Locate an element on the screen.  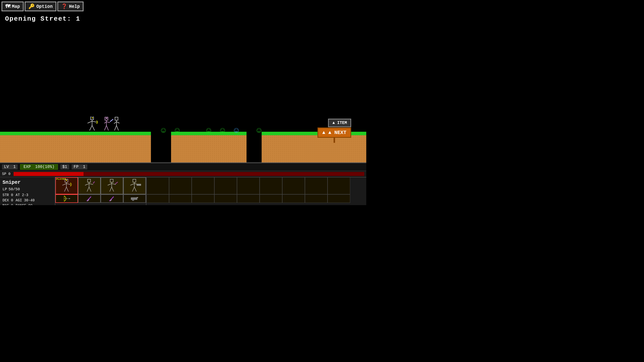
lp-label: LP is located at coordinates (5, 190).